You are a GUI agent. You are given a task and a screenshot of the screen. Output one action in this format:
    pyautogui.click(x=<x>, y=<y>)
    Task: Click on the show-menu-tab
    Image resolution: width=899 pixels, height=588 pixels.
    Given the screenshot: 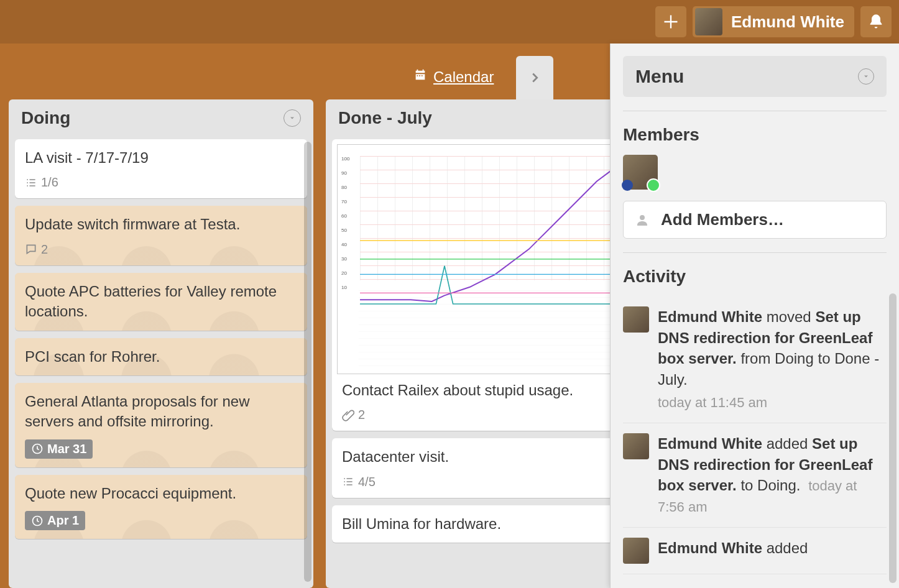 What is the action you would take?
    pyautogui.click(x=535, y=78)
    